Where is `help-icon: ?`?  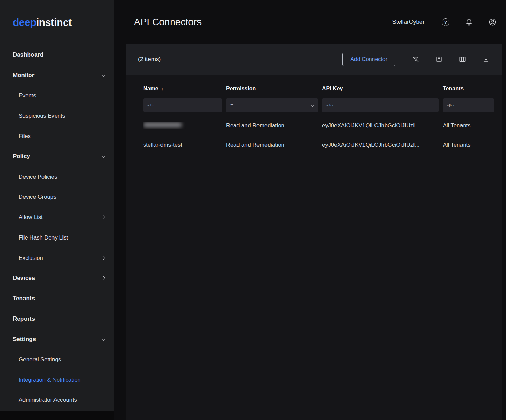
help-icon: ? is located at coordinates (446, 22).